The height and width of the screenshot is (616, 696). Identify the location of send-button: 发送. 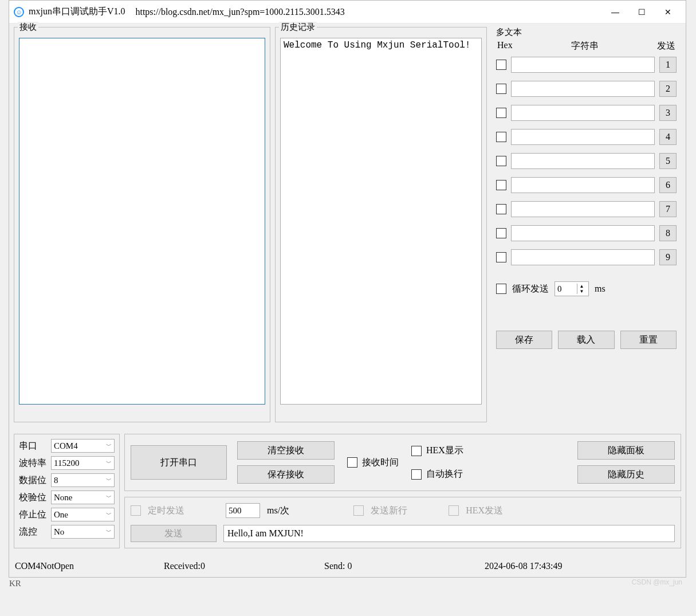
(174, 533).